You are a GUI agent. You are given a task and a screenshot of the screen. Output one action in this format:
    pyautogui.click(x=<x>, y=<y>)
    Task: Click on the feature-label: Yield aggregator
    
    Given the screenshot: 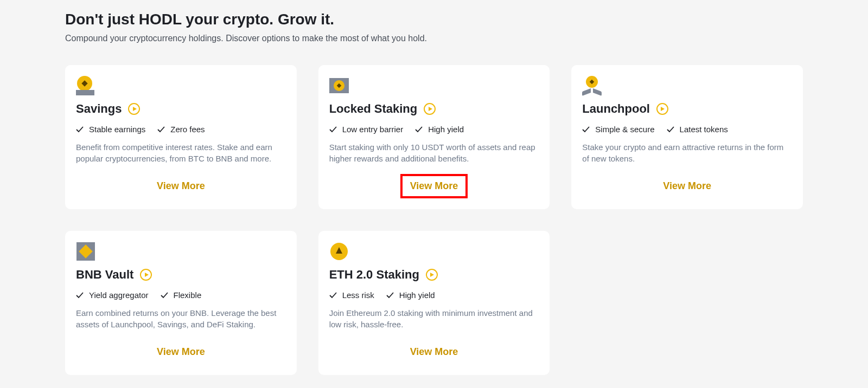 What is the action you would take?
    pyautogui.click(x=119, y=295)
    